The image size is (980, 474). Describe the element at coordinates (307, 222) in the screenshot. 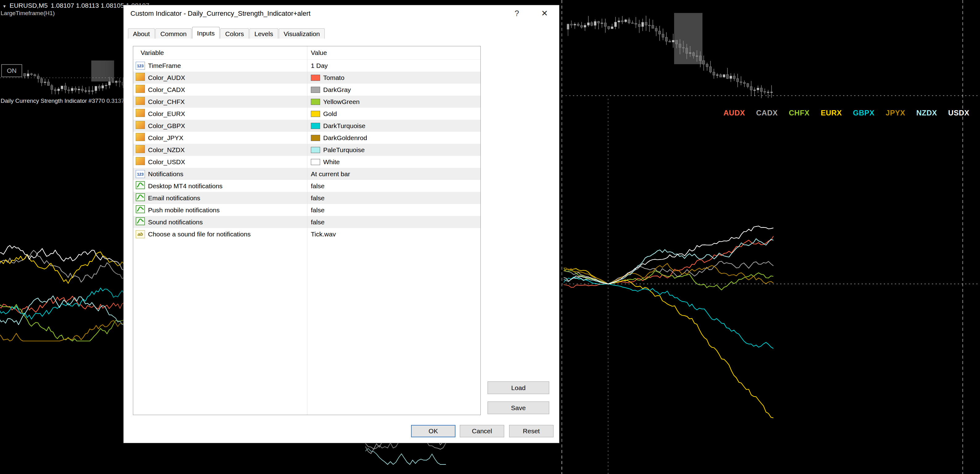

I see `table-row: Sound notifications false` at that location.